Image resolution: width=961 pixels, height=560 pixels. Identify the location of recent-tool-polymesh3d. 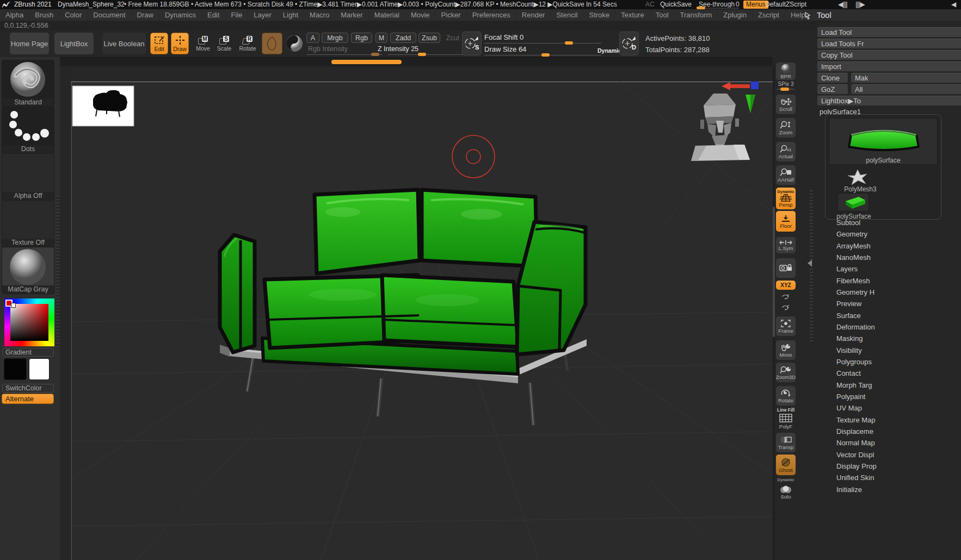
(858, 177).